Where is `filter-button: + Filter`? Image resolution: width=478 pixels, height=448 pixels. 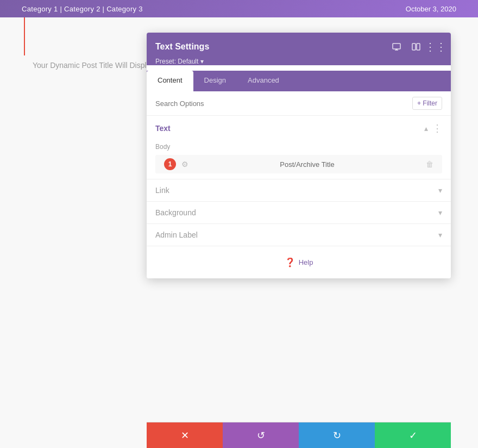
filter-button: + Filter is located at coordinates (427, 103).